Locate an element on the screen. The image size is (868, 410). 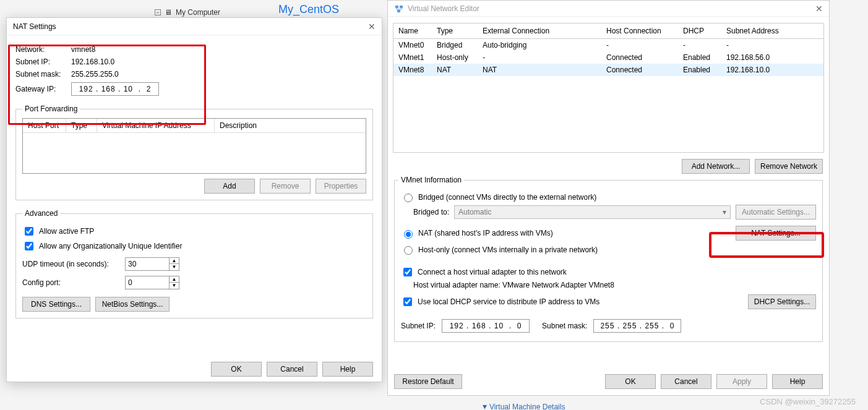
properties-button: Properties is located at coordinates (341, 186).